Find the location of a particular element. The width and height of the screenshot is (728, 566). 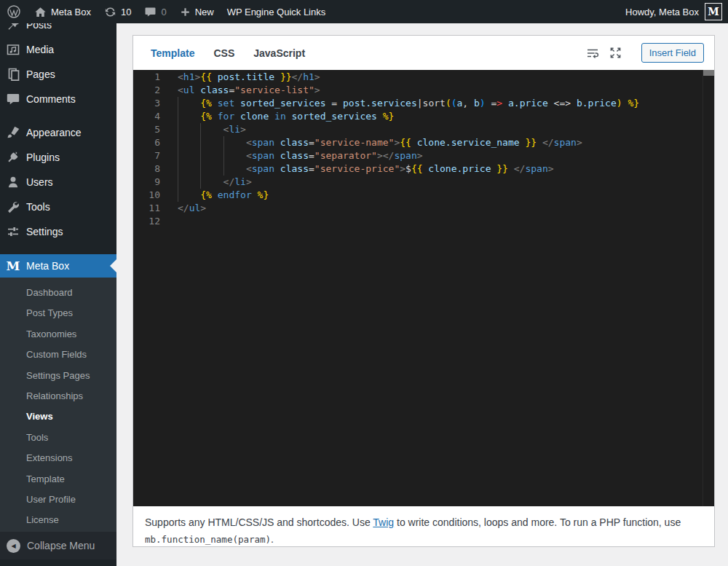

sidebar-item-label: Meta Box is located at coordinates (48, 266).